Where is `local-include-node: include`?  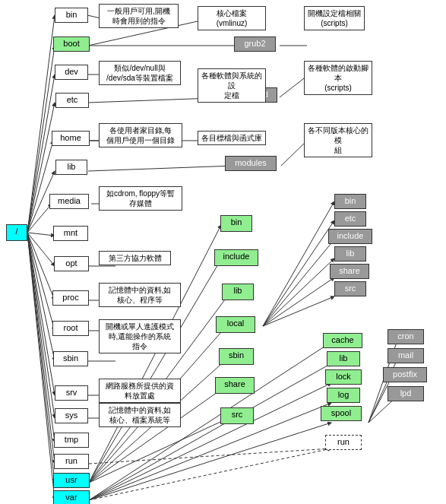
local-include-node: include is located at coordinates (350, 236).